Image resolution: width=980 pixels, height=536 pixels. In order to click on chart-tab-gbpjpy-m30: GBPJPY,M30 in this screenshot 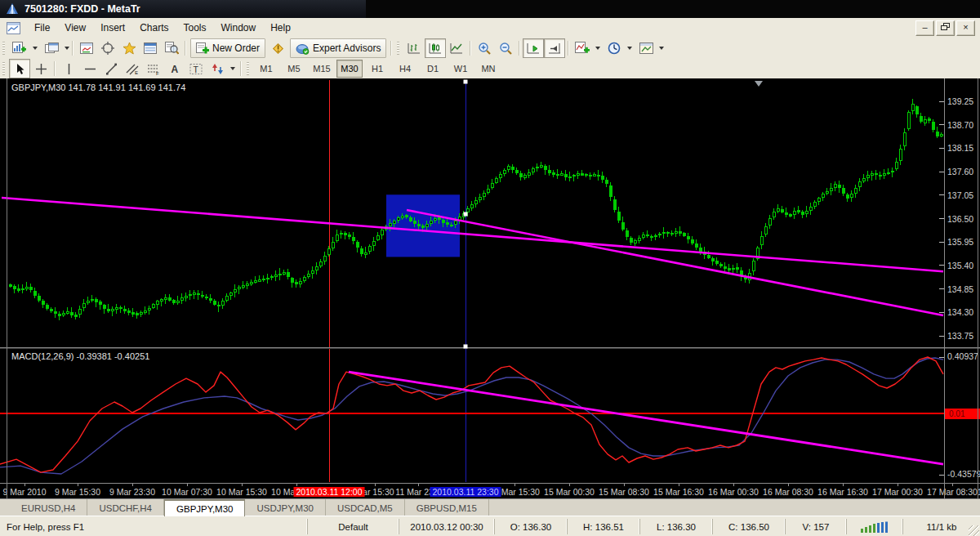, I will do `click(204, 508)`.